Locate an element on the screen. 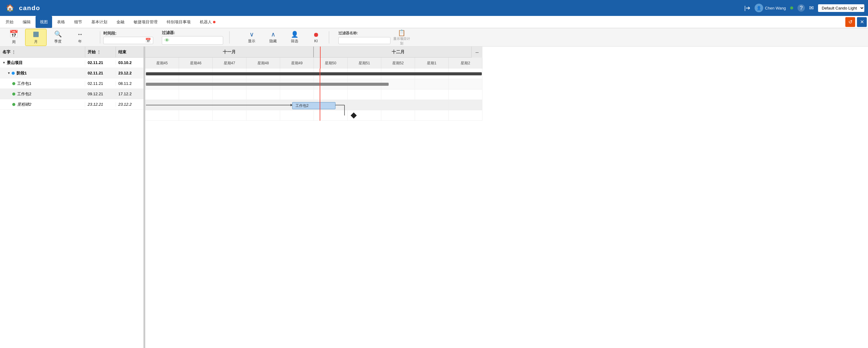 This screenshot has width=868, height=348. mail-icon: ✉ is located at coordinates (811, 8).